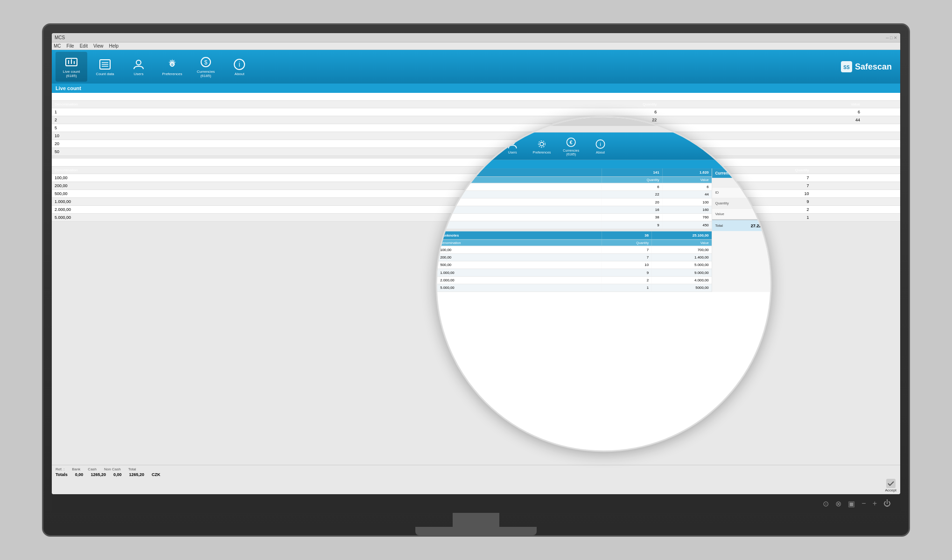 The height and width of the screenshot is (560, 952). Describe the element at coordinates (475, 129) in the screenshot. I see `menu-view-lg: View` at that location.